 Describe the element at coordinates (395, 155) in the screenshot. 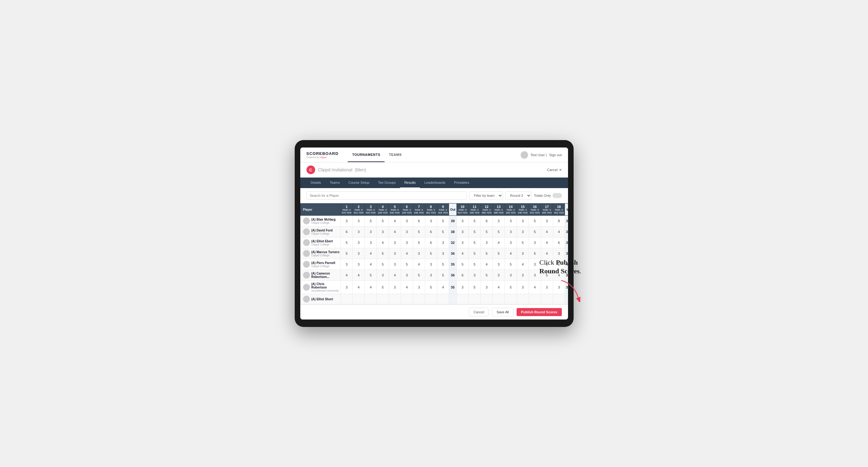

I see `nav-teams: TEAMS` at that location.